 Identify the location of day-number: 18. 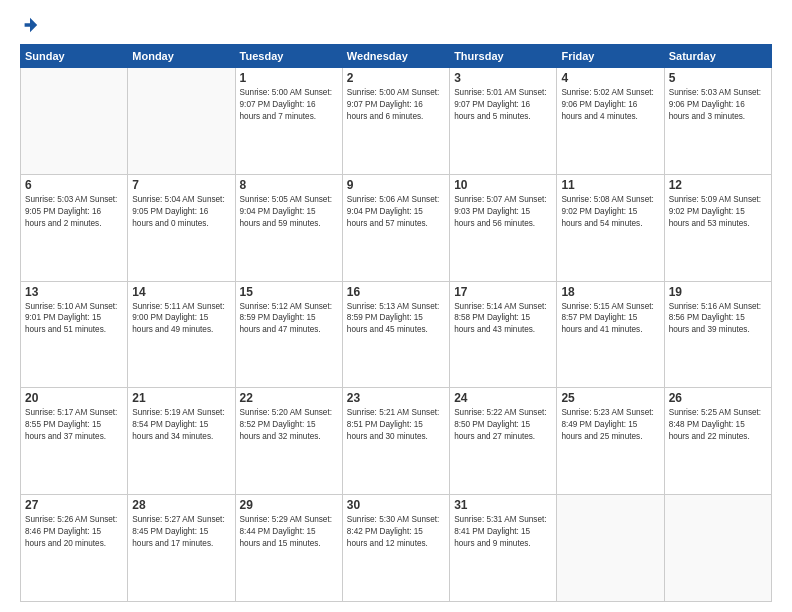
(610, 292).